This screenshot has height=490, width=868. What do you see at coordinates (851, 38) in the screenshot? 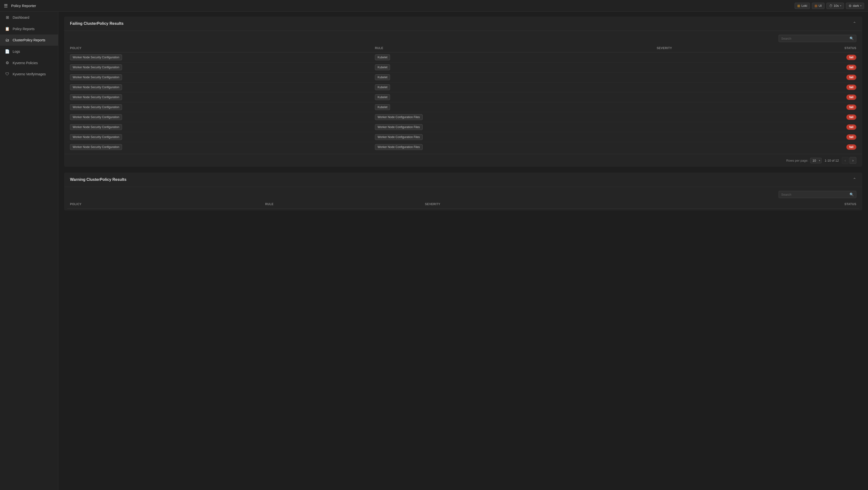
I see `failing-search-icon: 🔍` at bounding box center [851, 38].